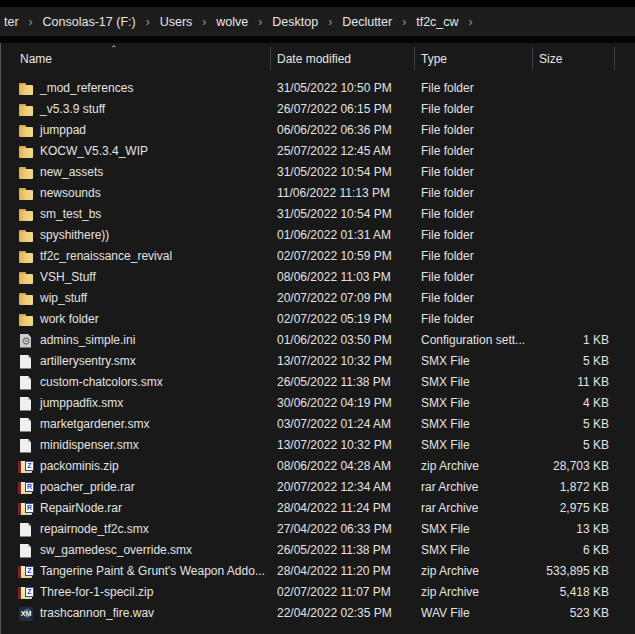  What do you see at coordinates (334, 382) in the screenshot?
I see `date-modified-cell: 26/05/2022 11:38 PM` at bounding box center [334, 382].